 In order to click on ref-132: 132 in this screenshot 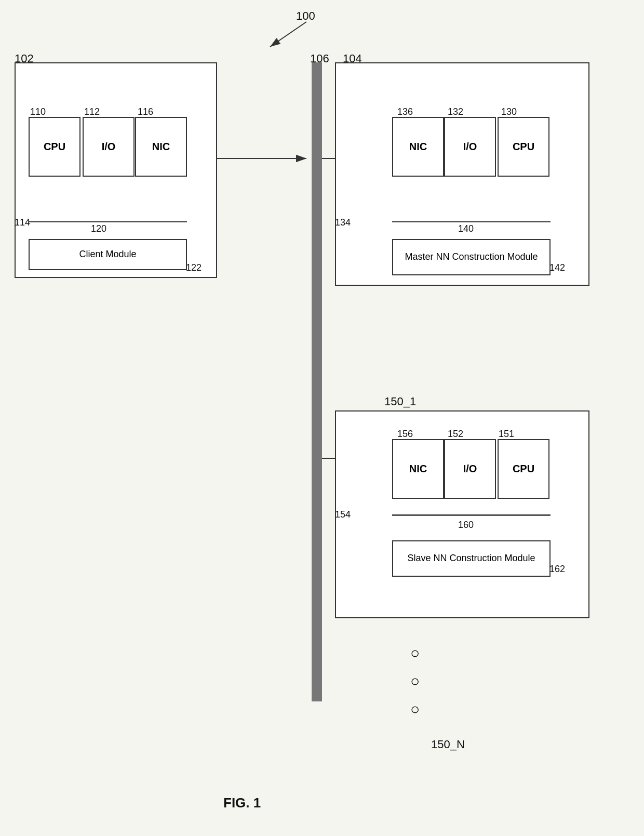, I will do `click(455, 112)`.